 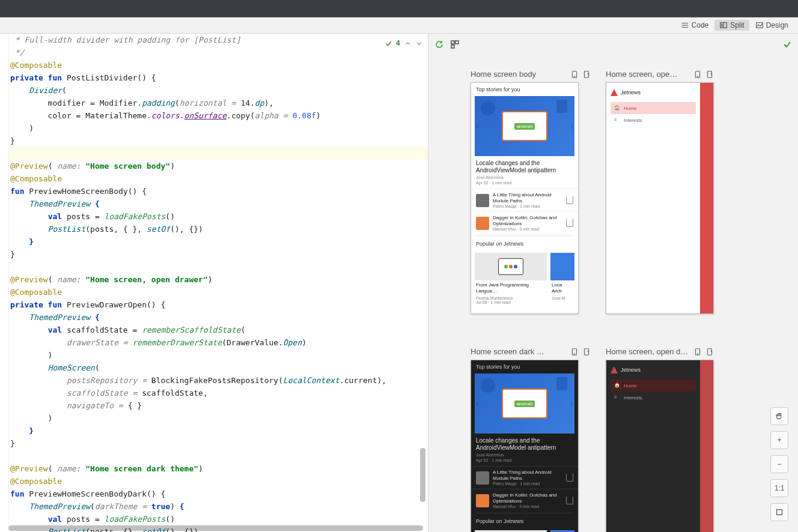 I want to click on problems-count: 4, so click(x=398, y=43).